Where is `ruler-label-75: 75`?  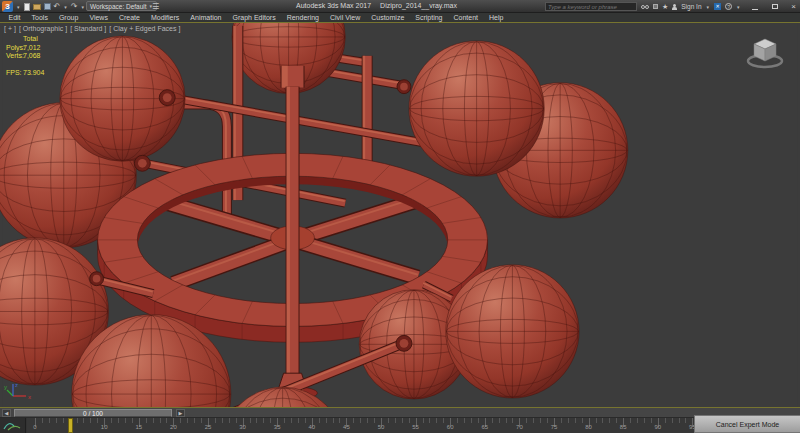 ruler-label-75: 75 is located at coordinates (554, 427).